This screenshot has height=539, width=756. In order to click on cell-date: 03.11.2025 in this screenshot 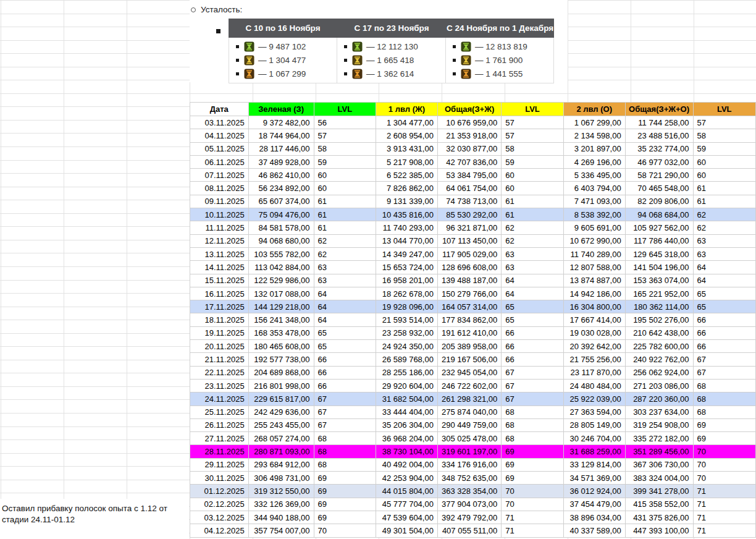, I will do `click(220, 122)`.